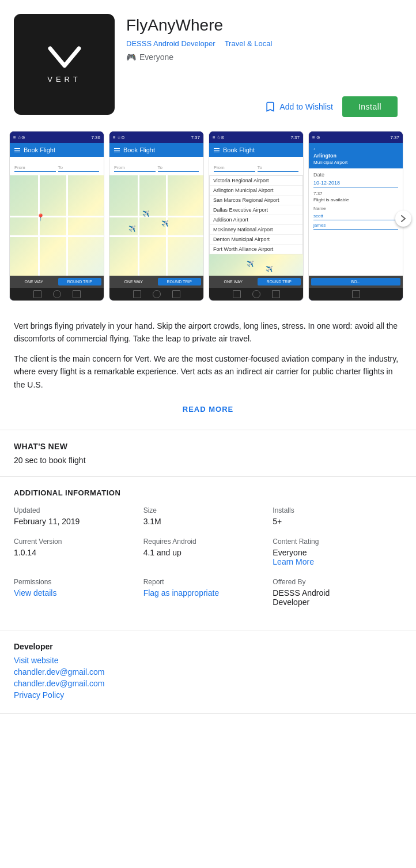  Describe the element at coordinates (338, 542) in the screenshot. I see `content-rating-label: Content Rating` at that location.